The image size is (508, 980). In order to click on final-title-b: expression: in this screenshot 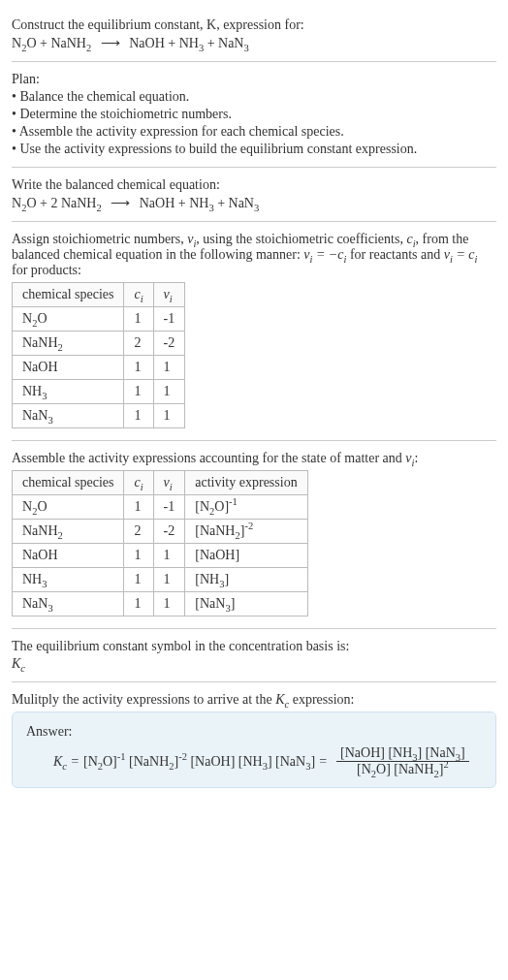, I will do `click(322, 700)`.